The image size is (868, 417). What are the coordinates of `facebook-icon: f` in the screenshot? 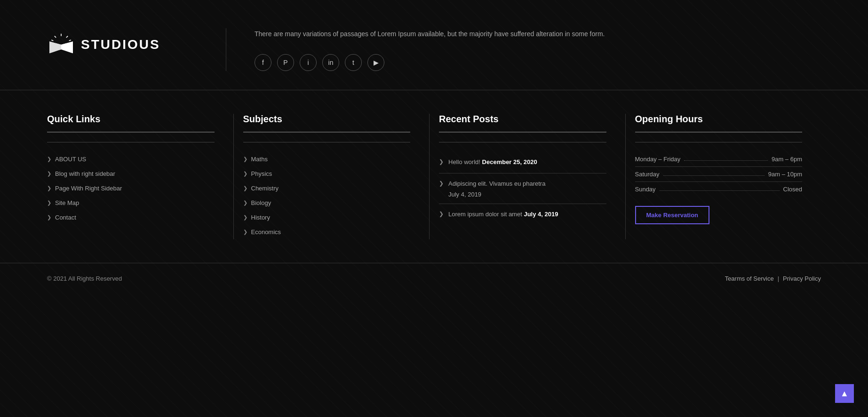 It's located at (263, 63).